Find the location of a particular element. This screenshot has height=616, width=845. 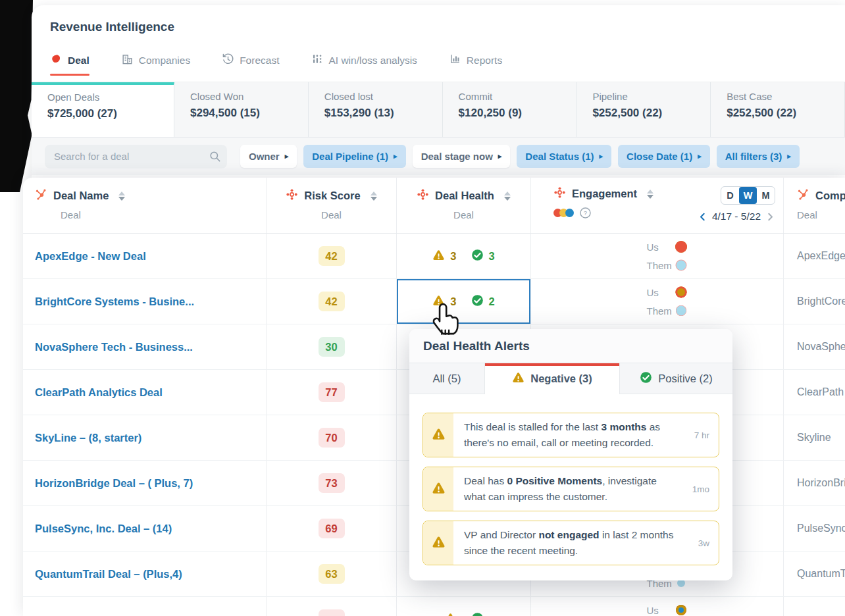

filter-label: Deal stage now is located at coordinates (457, 157).